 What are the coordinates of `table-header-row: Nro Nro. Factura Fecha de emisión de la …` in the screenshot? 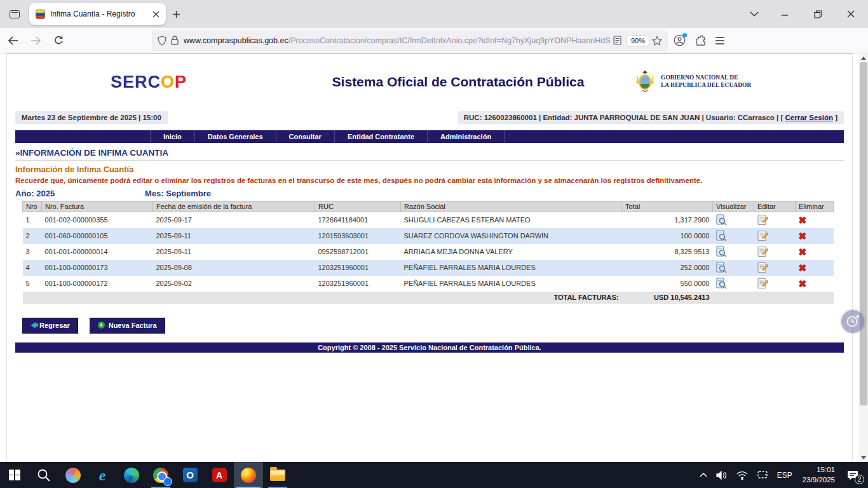 It's located at (428, 207).